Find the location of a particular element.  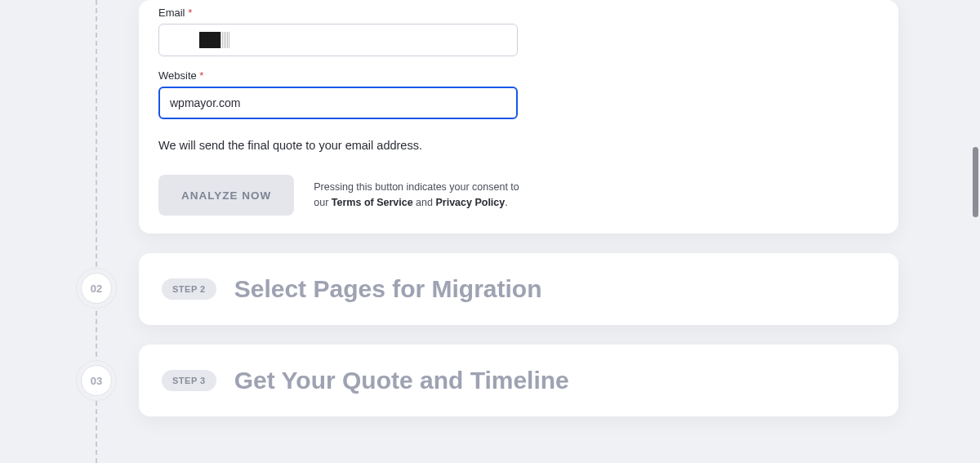

step-circle-03: 03 is located at coordinates (96, 381).